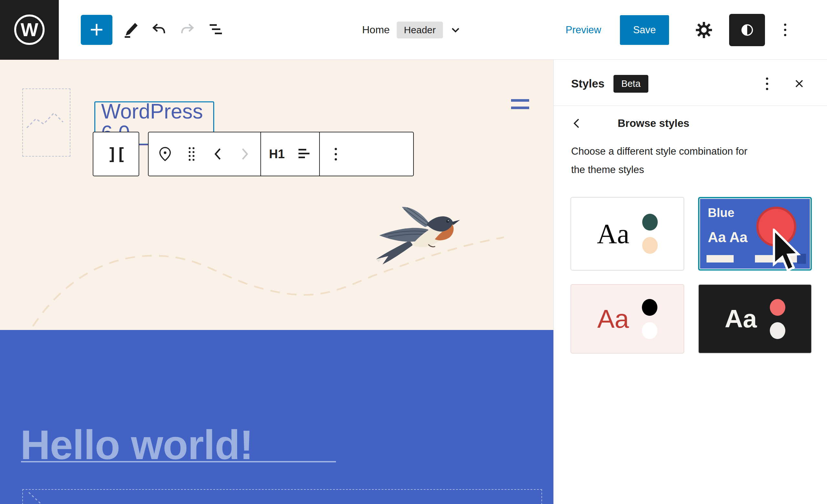 This screenshot has height=504, width=827. I want to click on save-button: Save, so click(644, 30).